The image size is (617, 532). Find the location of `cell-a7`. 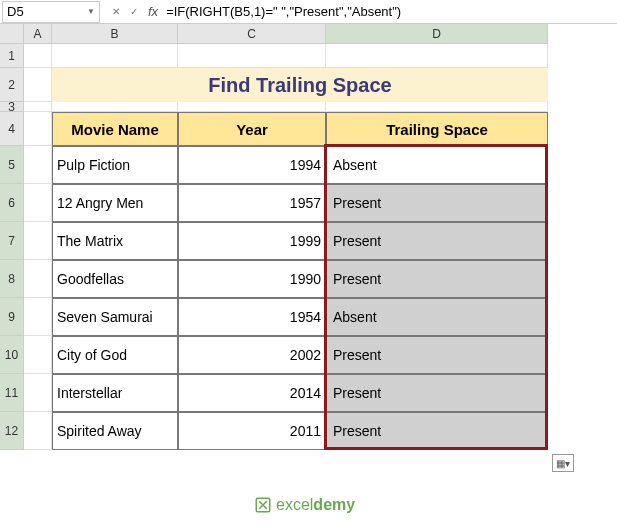

cell-a7 is located at coordinates (38, 241).